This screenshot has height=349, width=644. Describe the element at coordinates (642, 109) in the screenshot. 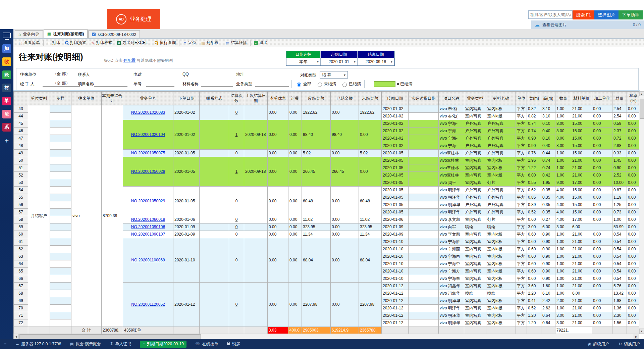

I see `vertical-scroll-thumb` at that location.